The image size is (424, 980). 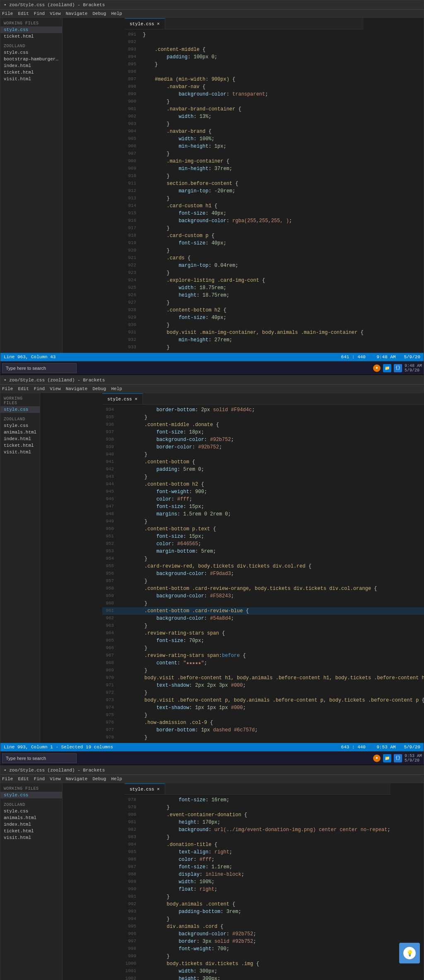 I want to click on sidebar-file-visit: visit.html, so click(x=31, y=79).